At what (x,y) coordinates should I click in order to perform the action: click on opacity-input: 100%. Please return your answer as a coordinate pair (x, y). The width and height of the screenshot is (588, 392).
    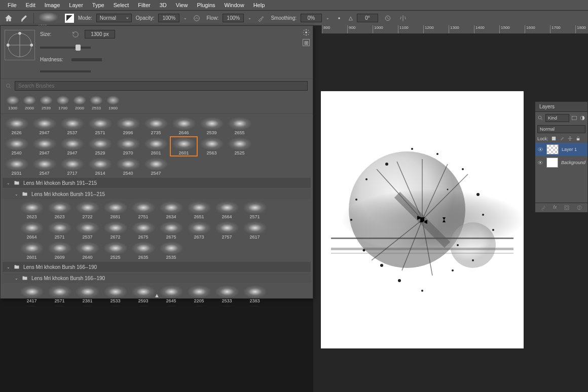
    Looking at the image, I should click on (169, 18).